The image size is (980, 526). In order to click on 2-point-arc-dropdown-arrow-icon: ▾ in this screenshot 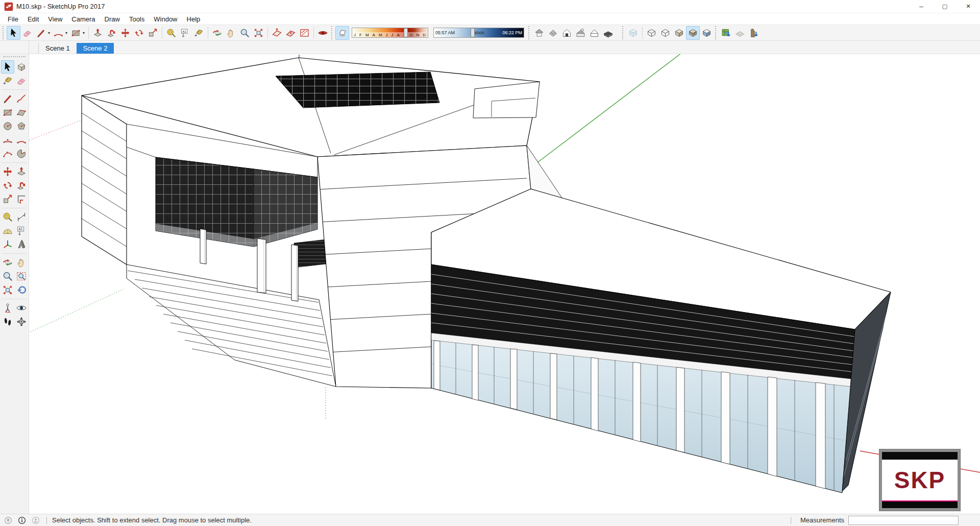, I will do `click(66, 33)`.